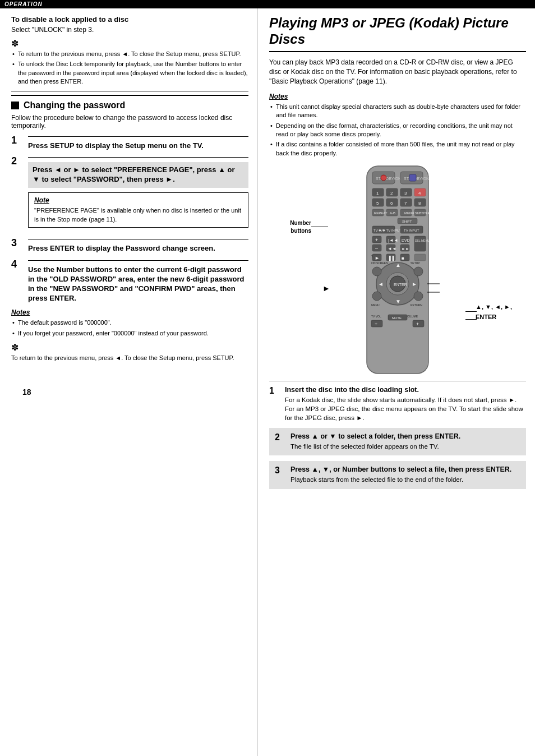 The height and width of the screenshot is (756, 535). Describe the element at coordinates (130, 282) in the screenshot. I see `left-step-4: 4 Use the Number buttons to enter the cu…` at that location.